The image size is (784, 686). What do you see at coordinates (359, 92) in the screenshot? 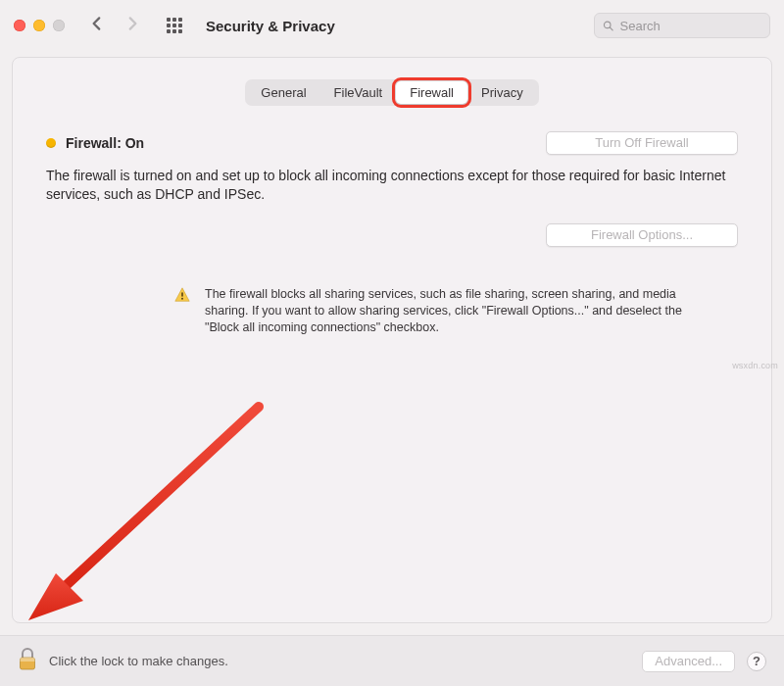
I see `tab-filevault: FileVault` at bounding box center [359, 92].